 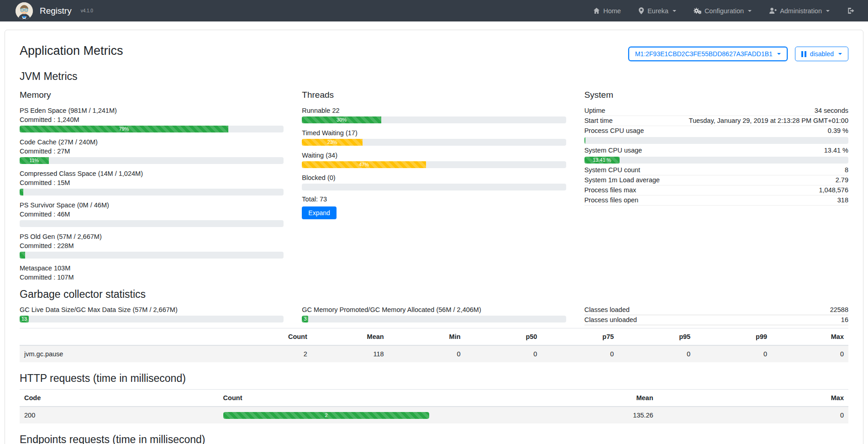 I want to click on system-row-value: Tuesday, January 29, 2019 at 2:13:28 PM …, so click(x=769, y=121).